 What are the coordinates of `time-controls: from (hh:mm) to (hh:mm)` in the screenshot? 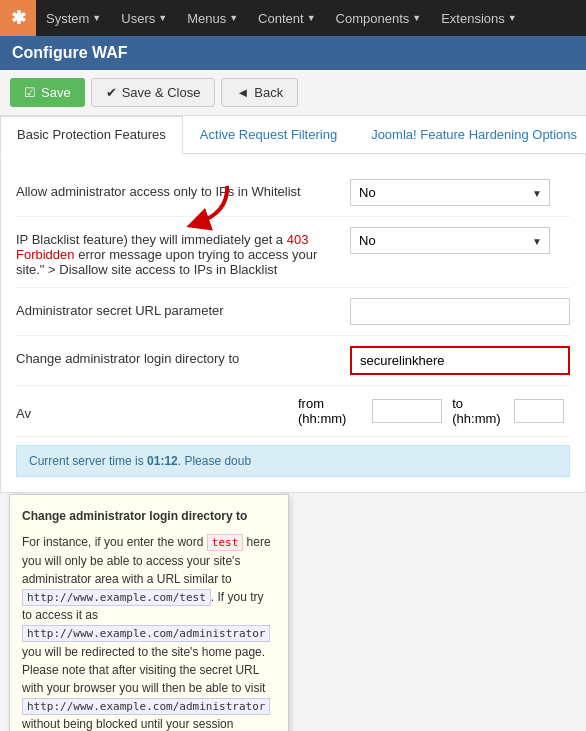 It's located at (434, 411).